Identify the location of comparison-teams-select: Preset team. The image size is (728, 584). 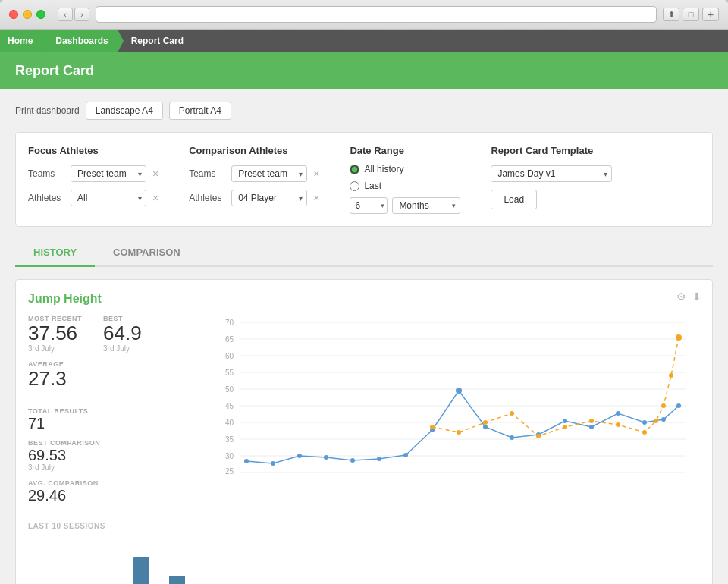
(269, 174).